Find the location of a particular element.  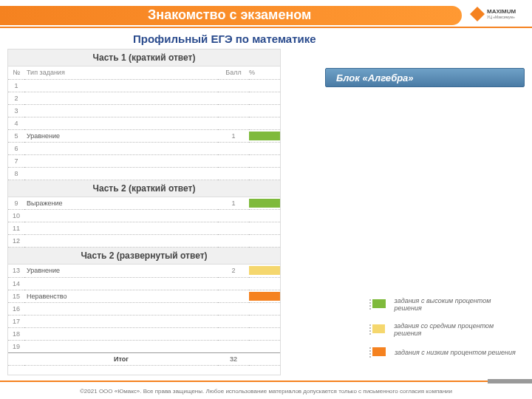

page-title: Знакомство с экзаменом is located at coordinates (229, 15).